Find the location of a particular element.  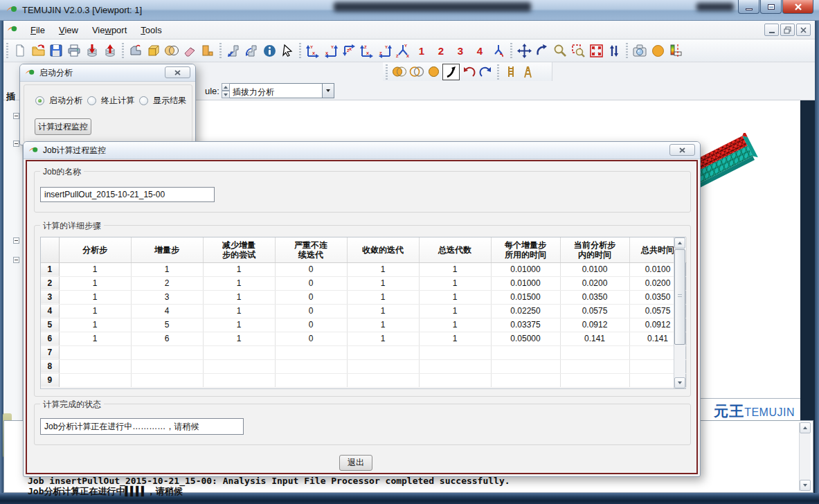

viewport-1-button: 1 is located at coordinates (422, 51).